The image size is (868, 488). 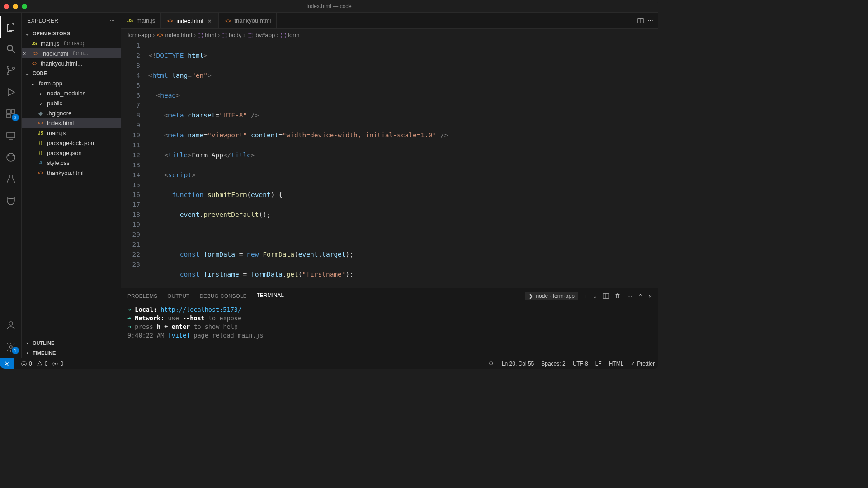 What do you see at coordinates (7, 364) in the screenshot?
I see `remote-indicator` at bounding box center [7, 364].